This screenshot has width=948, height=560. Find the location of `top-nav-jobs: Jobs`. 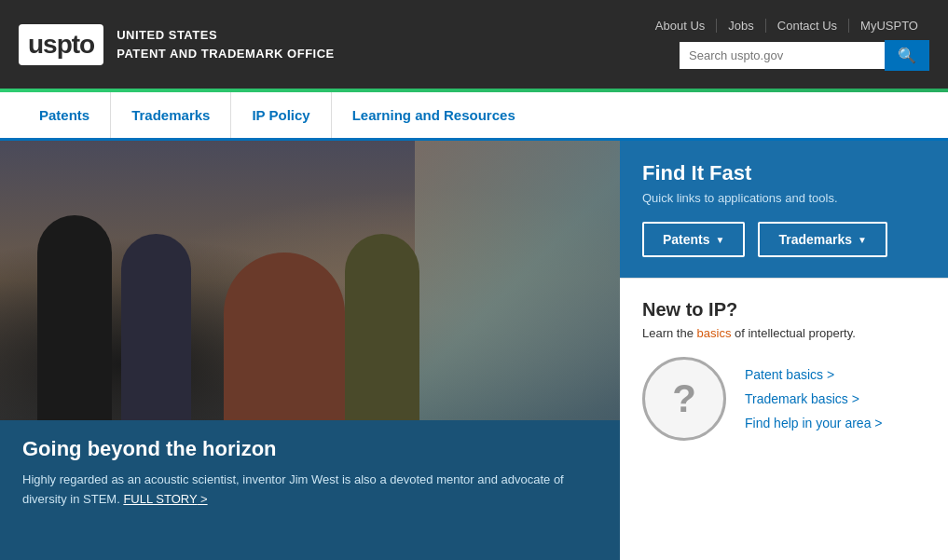

top-nav-jobs: Jobs is located at coordinates (741, 26).